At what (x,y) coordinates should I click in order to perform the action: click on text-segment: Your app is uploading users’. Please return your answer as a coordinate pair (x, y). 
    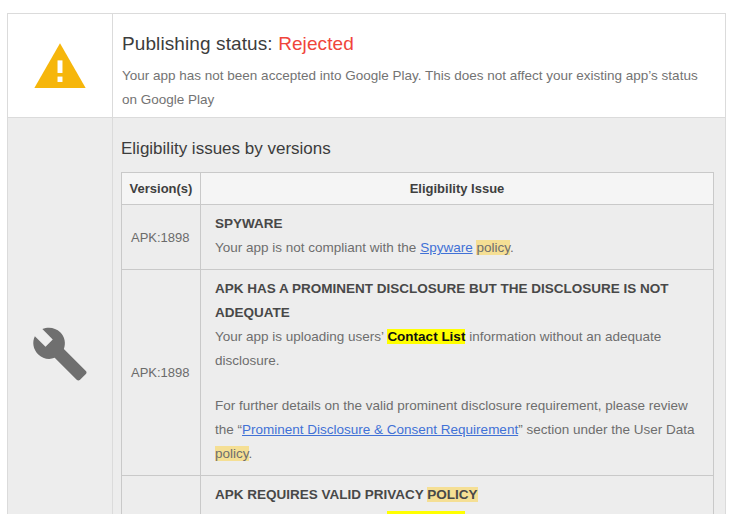
    Looking at the image, I should click on (301, 336).